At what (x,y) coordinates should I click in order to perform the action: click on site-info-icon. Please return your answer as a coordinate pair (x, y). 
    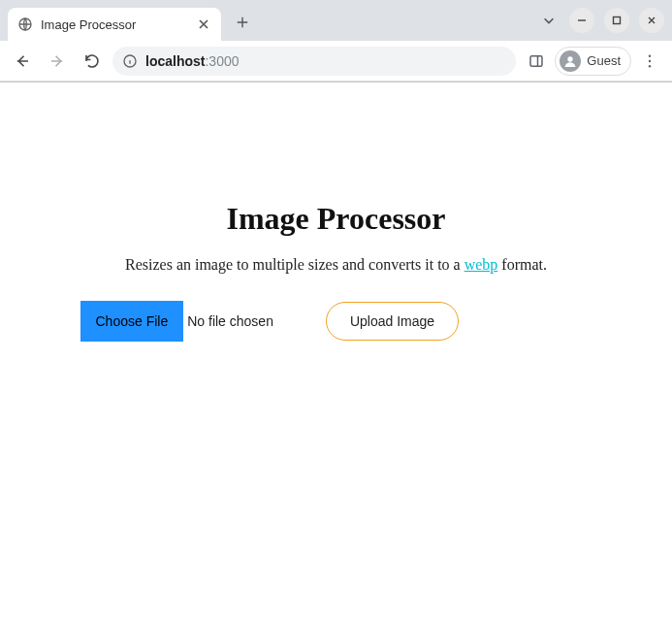
    Looking at the image, I should click on (130, 61).